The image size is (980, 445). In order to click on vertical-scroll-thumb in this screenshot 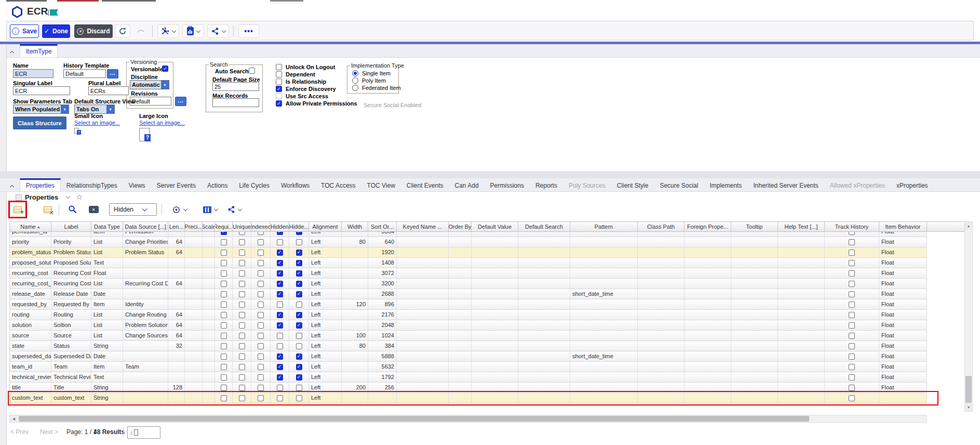, I will do `click(969, 389)`.